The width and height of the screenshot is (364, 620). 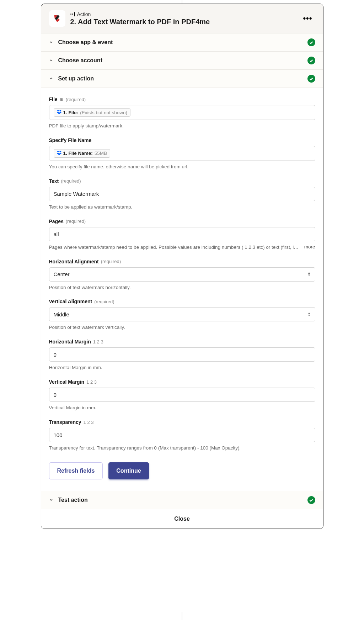 What do you see at coordinates (78, 153) in the screenshot?
I see `pill-prefix: 1. File Name:` at bounding box center [78, 153].